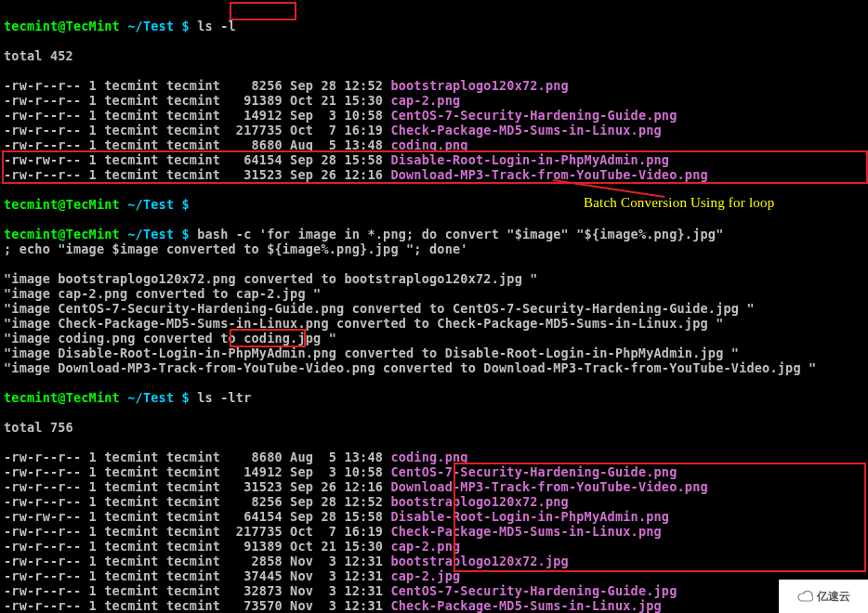 The image size is (868, 613). What do you see at coordinates (823, 596) in the screenshot?
I see `watermark: 亿速云` at bounding box center [823, 596].